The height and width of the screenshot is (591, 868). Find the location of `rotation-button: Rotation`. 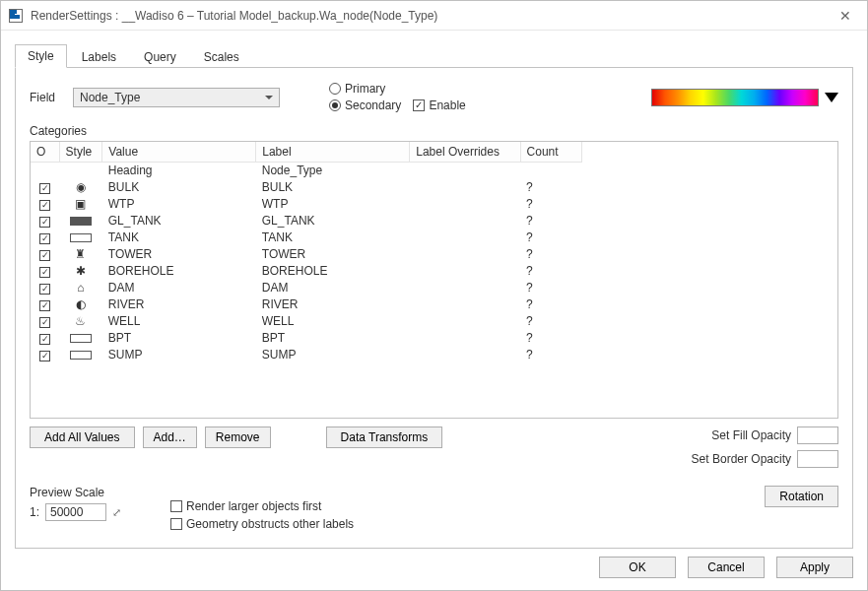

rotation-button: Rotation is located at coordinates (802, 496).